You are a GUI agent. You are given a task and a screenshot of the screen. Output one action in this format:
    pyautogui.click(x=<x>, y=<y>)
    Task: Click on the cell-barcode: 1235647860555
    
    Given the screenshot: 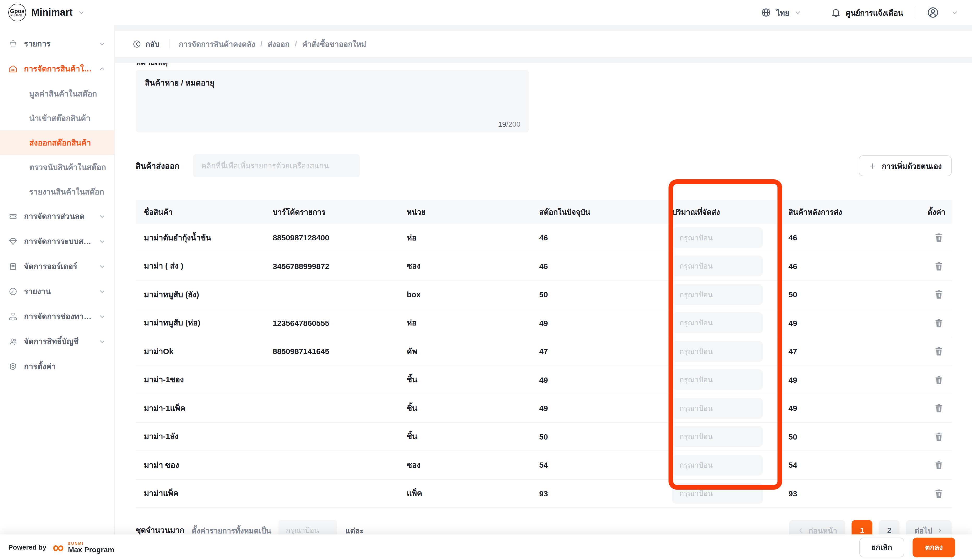 What is the action you would take?
    pyautogui.click(x=340, y=323)
    